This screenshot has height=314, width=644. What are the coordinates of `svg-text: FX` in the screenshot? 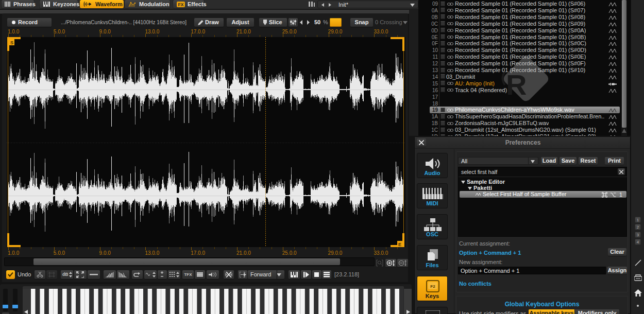 It's located at (181, 5).